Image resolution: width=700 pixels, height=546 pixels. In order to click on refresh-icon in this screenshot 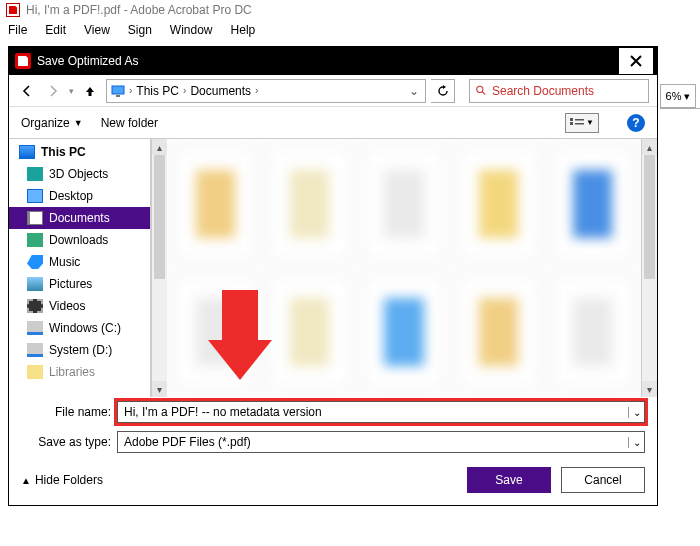, I will do `click(443, 91)`.